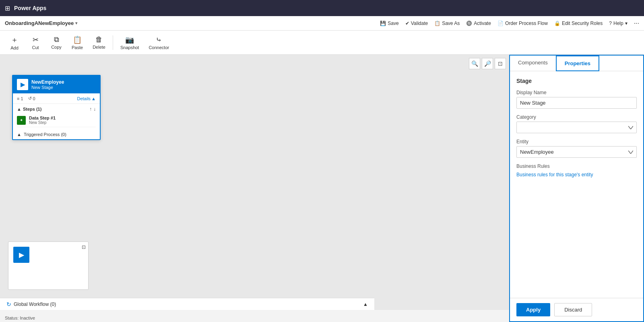 The image size is (644, 322). Describe the element at coordinates (32, 98) in the screenshot. I see `triggered-count: ↺ 0` at that location.